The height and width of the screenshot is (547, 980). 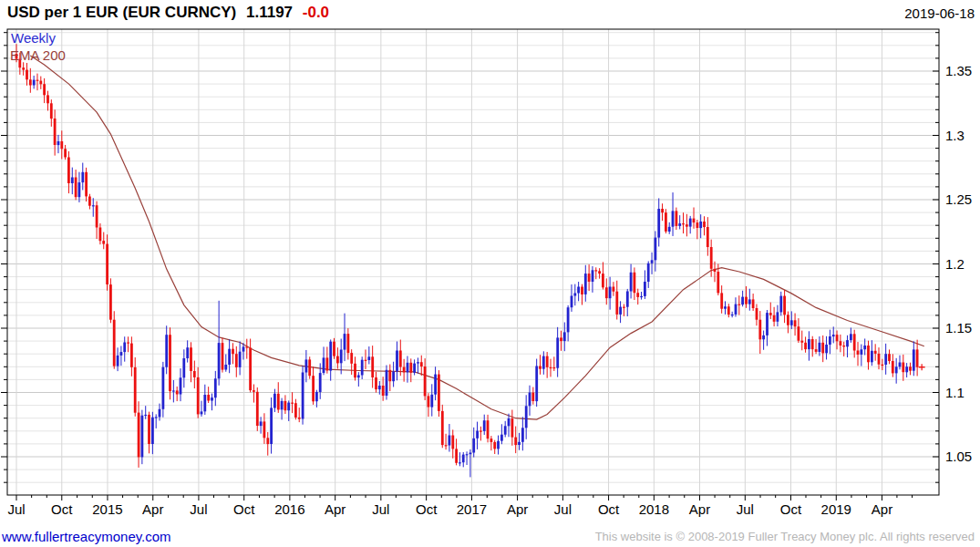 What do you see at coordinates (791, 509) in the screenshot?
I see `x-axis-tick-label: Oct` at bounding box center [791, 509].